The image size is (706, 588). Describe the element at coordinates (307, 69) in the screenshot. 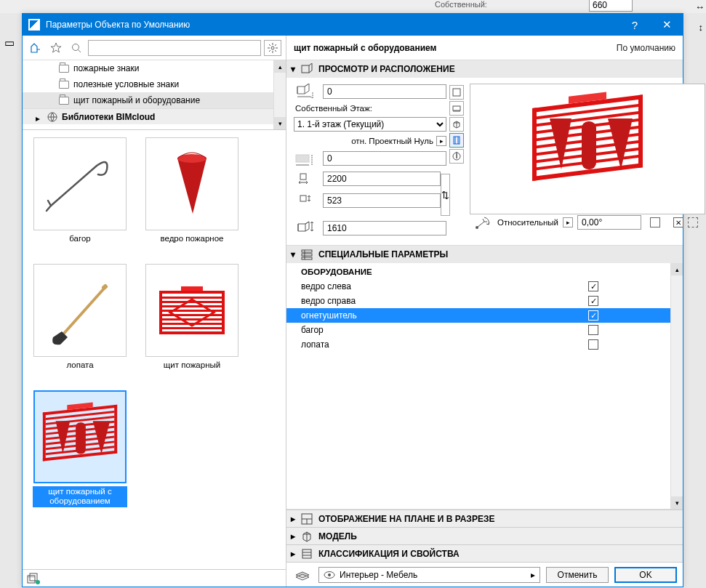

I see `preview-section-icon` at that location.